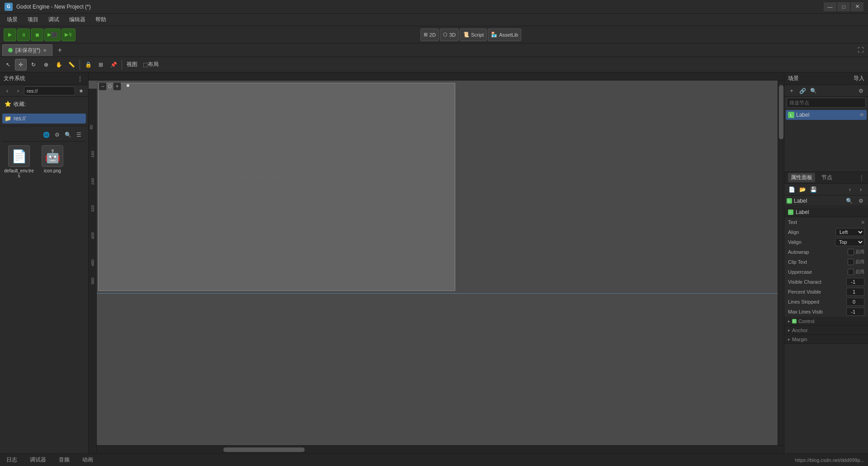  Describe the element at coordinates (850, 232) in the screenshot. I see `align-prop-value: LeftCenterRight` at that location.